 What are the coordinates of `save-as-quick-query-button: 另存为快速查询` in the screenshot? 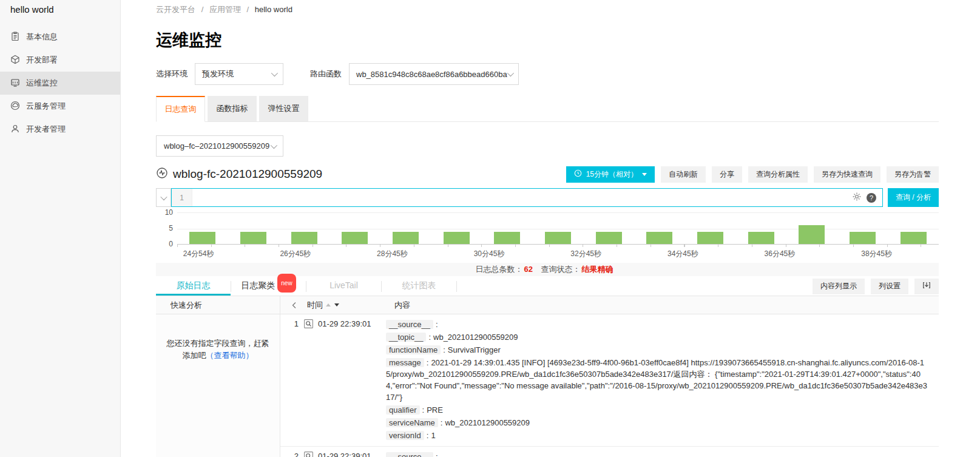 It's located at (847, 175).